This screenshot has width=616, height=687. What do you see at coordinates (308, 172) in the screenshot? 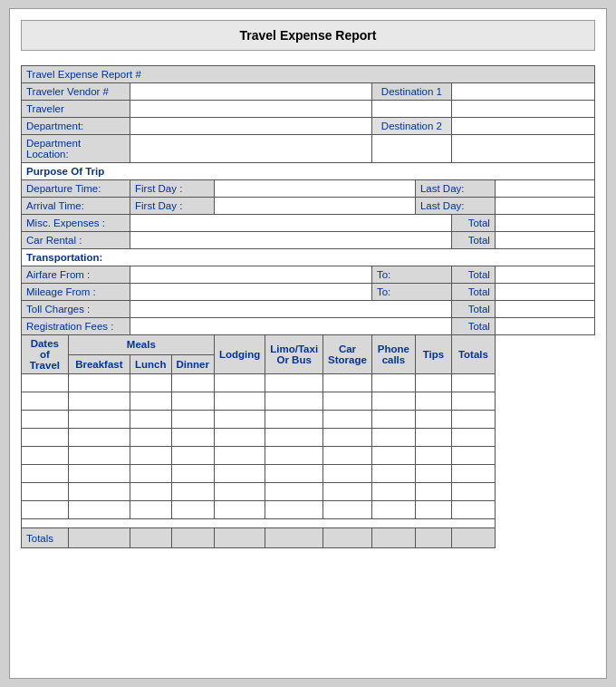
I see `purpose-row: Purpose Of Trip` at bounding box center [308, 172].